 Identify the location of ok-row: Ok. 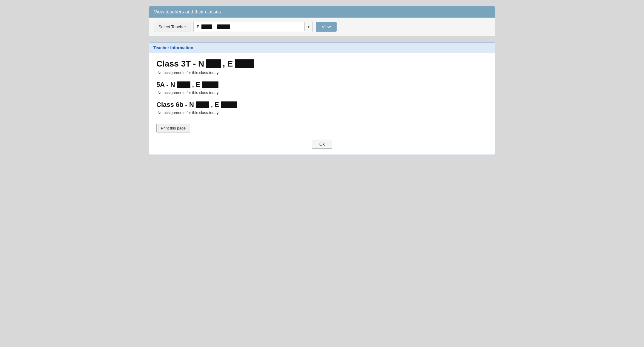
(322, 144).